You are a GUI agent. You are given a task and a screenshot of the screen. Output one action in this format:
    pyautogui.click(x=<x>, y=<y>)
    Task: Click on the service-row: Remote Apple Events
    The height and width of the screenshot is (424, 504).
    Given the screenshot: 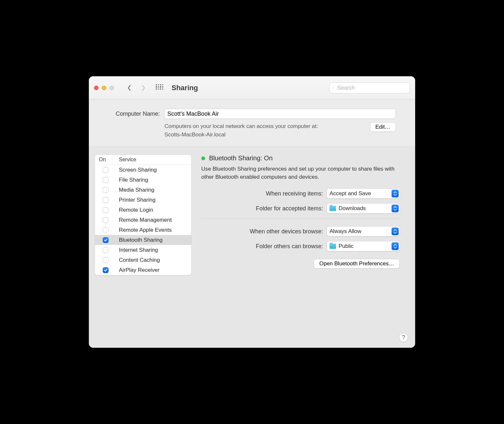 What is the action you would take?
    pyautogui.click(x=143, y=230)
    